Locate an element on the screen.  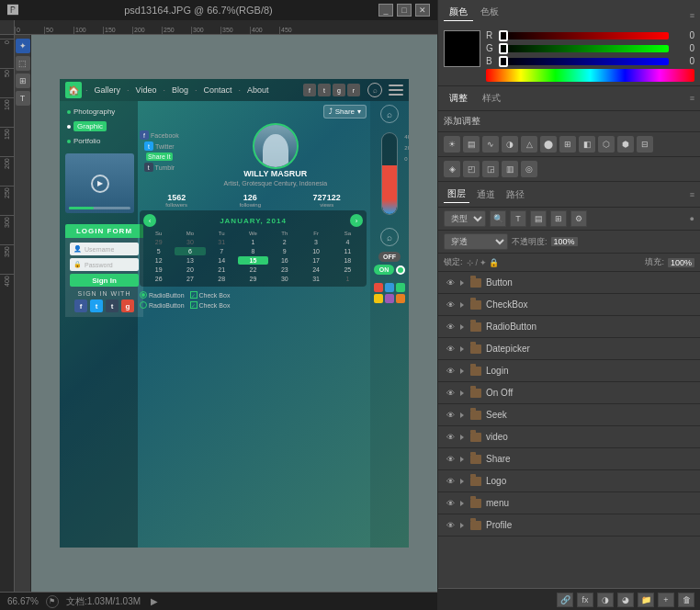
adj-exposure-icon: ◑ is located at coordinates (510, 144).